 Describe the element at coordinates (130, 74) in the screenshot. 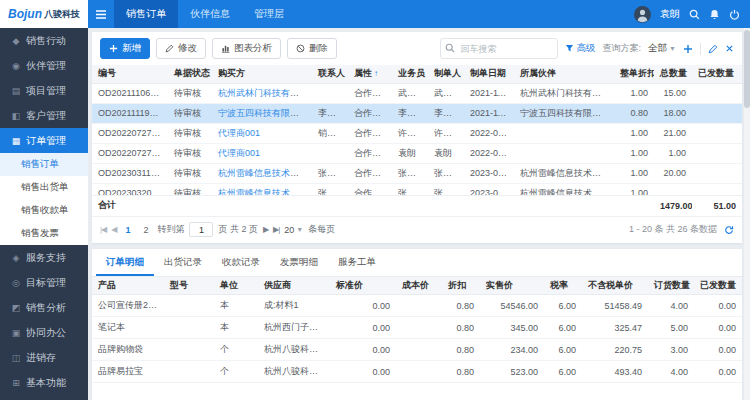

I see `th-order-no: 编号` at that location.